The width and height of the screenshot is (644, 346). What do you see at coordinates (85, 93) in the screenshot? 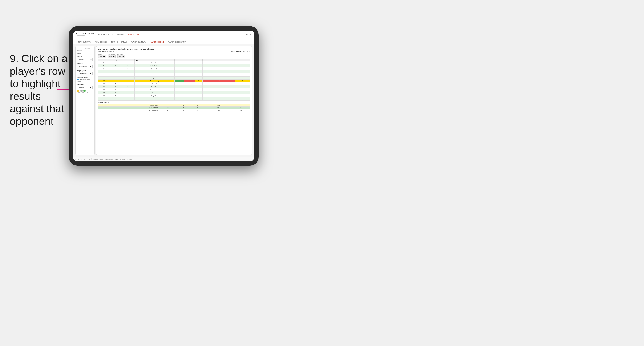
I see `dot-labels: Down Level Up` at bounding box center [85, 93].